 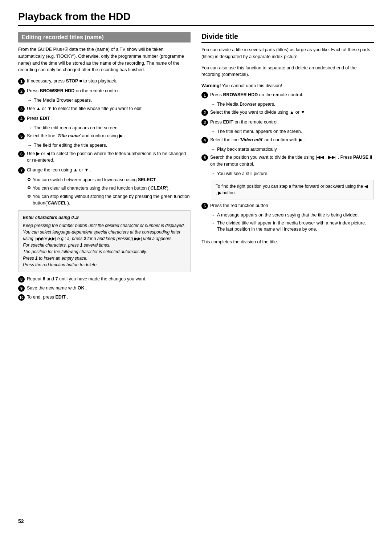 I want to click on step-2-content: Press BROWSER HDD on the remote control., so click(x=109, y=91).